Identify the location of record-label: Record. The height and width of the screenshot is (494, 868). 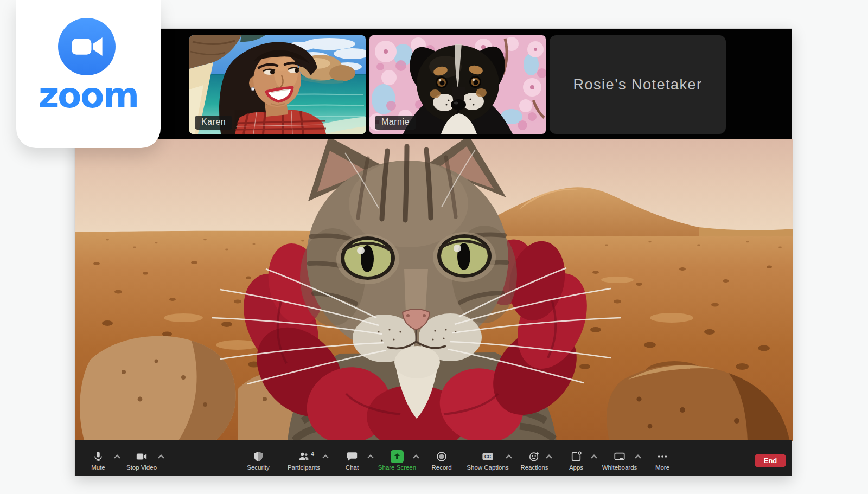
(442, 467).